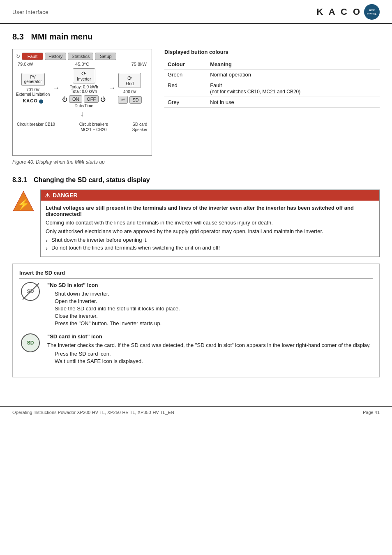 Image resolution: width=392 pixels, height=555 pixels. I want to click on grid-icon: ⟳, so click(130, 78).